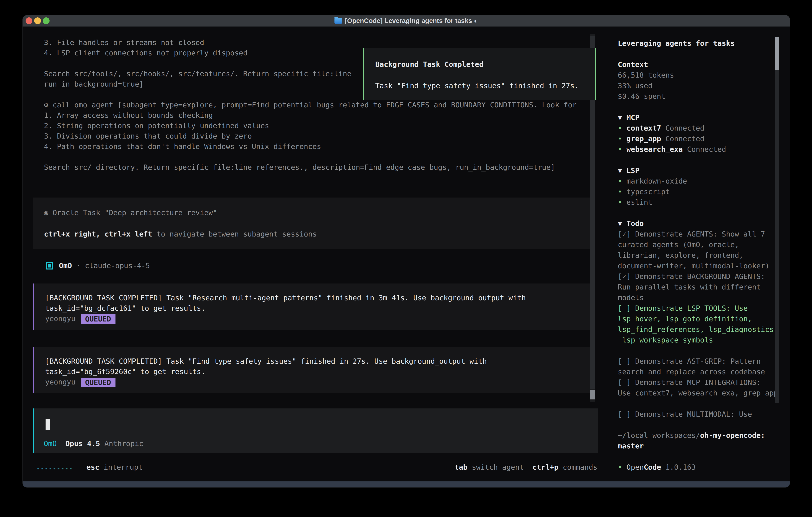 This screenshot has height=517, width=812. Describe the element at coordinates (406, 485) in the screenshot. I see `window-bottom-chrome` at that location.